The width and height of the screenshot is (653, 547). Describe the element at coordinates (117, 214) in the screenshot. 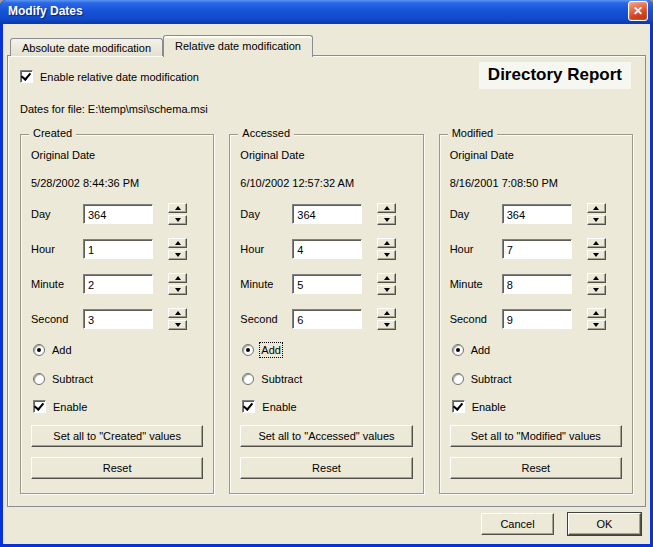

I see `day-row: Day` at that location.